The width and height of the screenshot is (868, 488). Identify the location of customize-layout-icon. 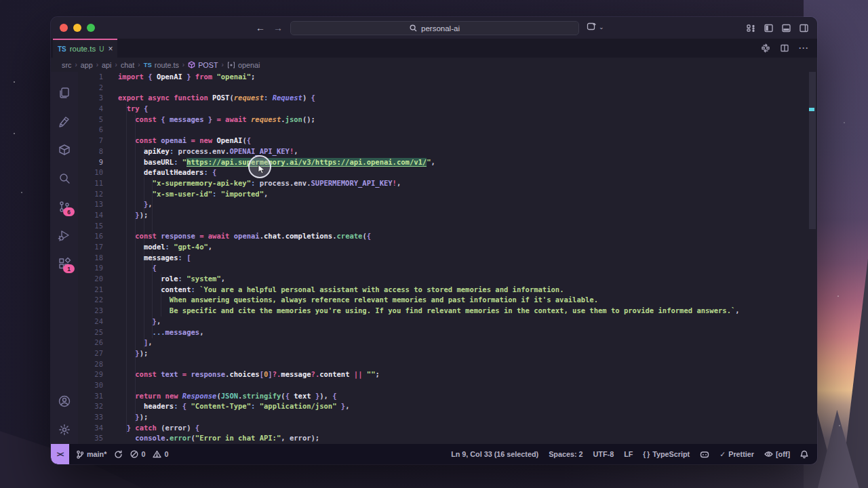
(751, 28).